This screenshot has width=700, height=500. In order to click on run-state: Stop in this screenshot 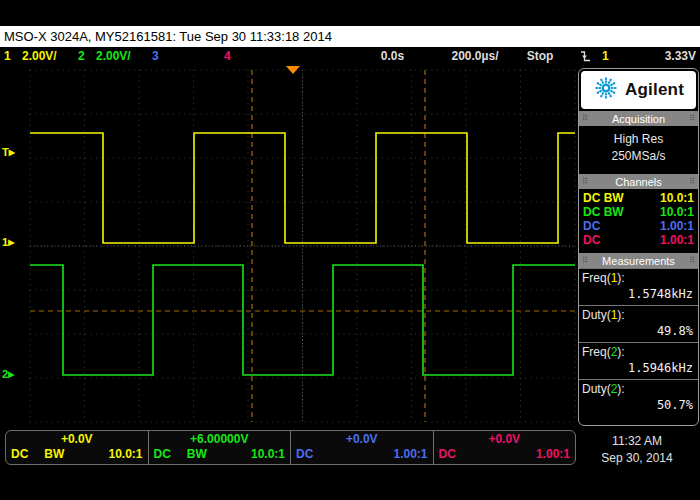, I will do `click(540, 56)`.